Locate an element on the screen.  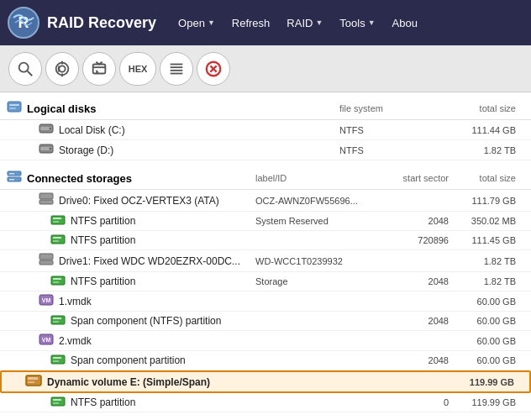
scan-button is located at coordinates (62, 69).